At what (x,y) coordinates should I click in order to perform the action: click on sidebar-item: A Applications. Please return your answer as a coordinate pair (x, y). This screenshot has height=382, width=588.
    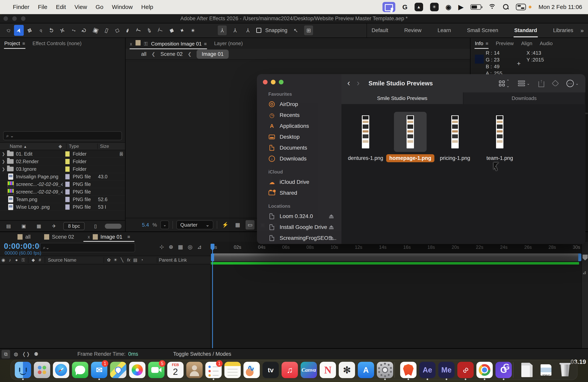
    Looking at the image, I should click on (299, 126).